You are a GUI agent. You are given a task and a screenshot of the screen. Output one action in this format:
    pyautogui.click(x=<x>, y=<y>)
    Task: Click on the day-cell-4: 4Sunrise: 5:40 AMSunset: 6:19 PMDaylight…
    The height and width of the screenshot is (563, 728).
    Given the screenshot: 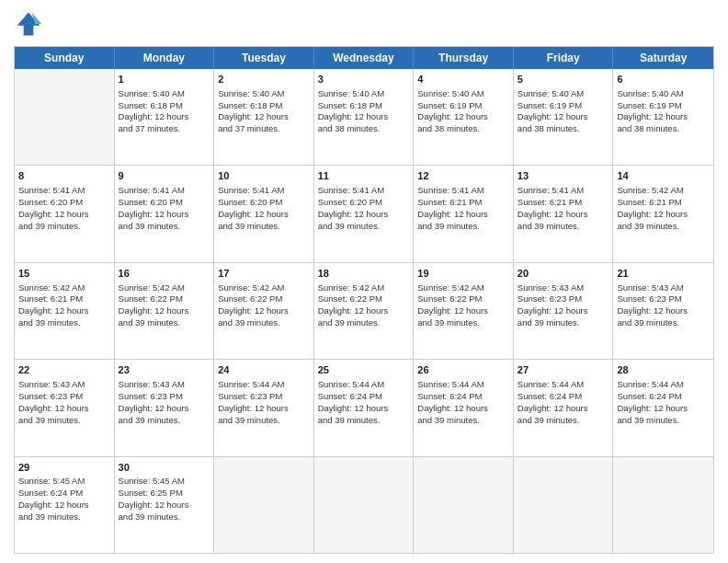 What is the action you would take?
    pyautogui.click(x=463, y=117)
    